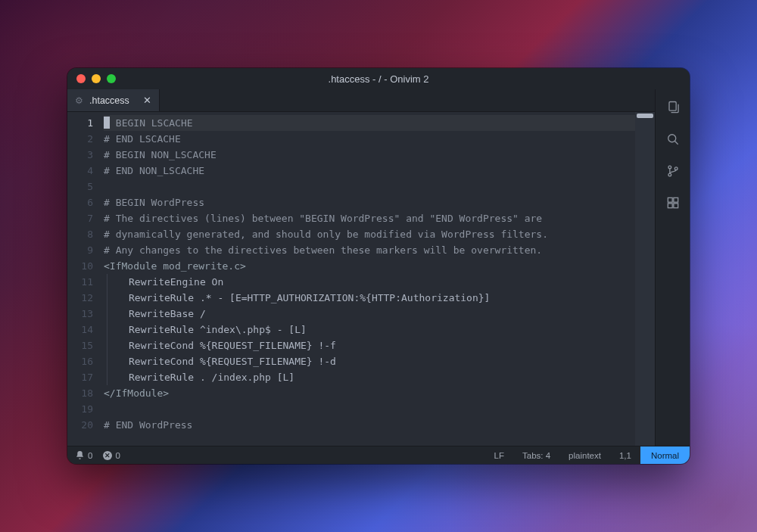 The image size is (757, 532). What do you see at coordinates (107, 123) in the screenshot?
I see `cursor` at bounding box center [107, 123].